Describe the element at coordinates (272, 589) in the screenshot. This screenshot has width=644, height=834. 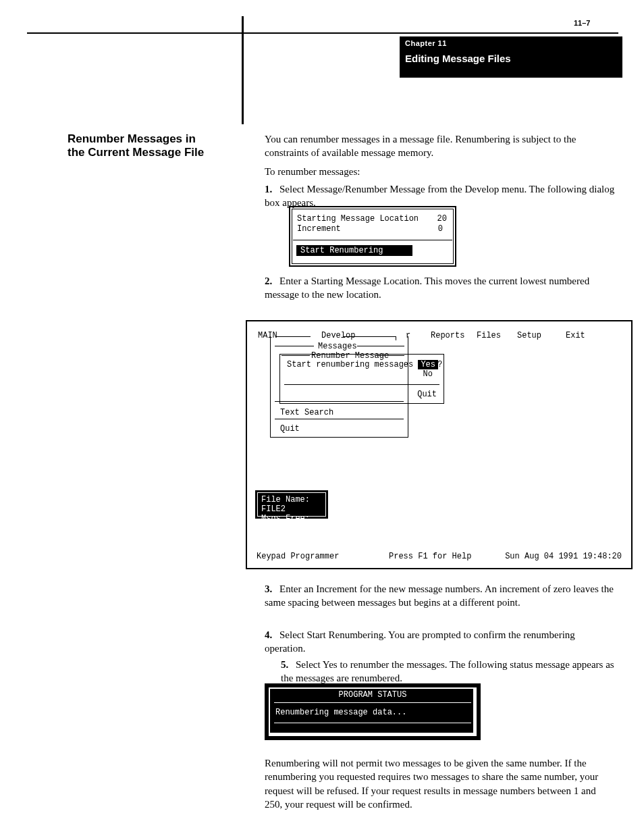
I see `step-number: 3.` at that location.